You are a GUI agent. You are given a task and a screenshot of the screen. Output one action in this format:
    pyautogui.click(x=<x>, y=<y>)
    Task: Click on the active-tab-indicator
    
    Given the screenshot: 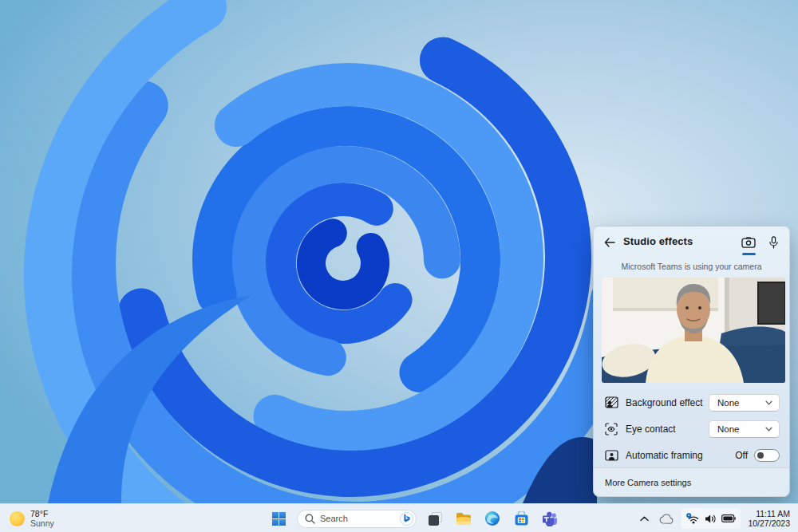 What is the action you would take?
    pyautogui.click(x=749, y=254)
    